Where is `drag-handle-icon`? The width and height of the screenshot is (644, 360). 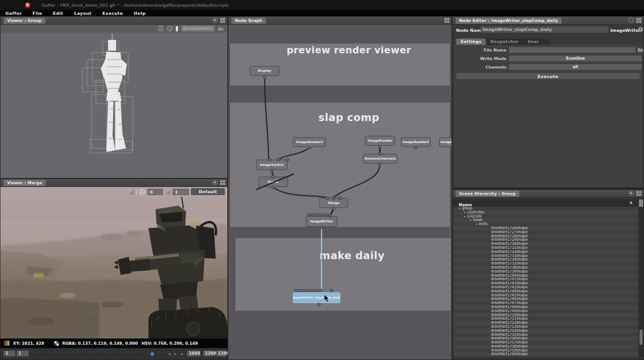
drag-handle-icon is located at coordinates (177, 29).